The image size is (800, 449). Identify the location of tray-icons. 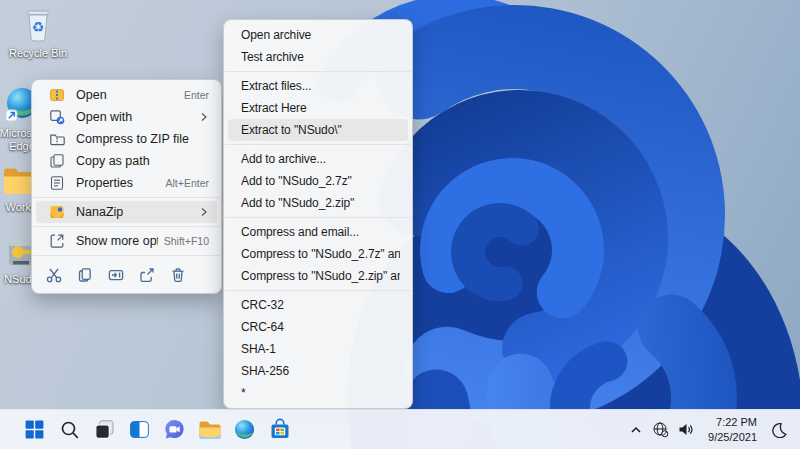
(661, 430).